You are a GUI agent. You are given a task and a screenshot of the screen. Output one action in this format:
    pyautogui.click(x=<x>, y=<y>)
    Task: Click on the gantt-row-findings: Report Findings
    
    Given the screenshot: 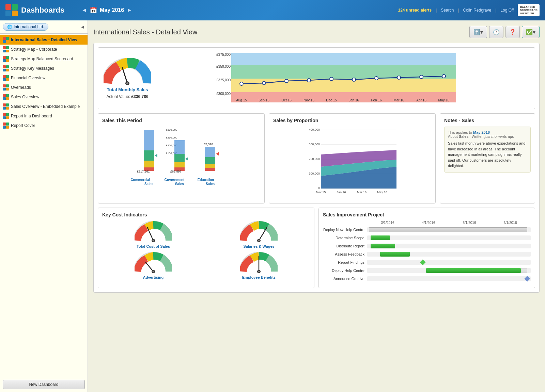 What is the action you would take?
    pyautogui.click(x=427, y=262)
    